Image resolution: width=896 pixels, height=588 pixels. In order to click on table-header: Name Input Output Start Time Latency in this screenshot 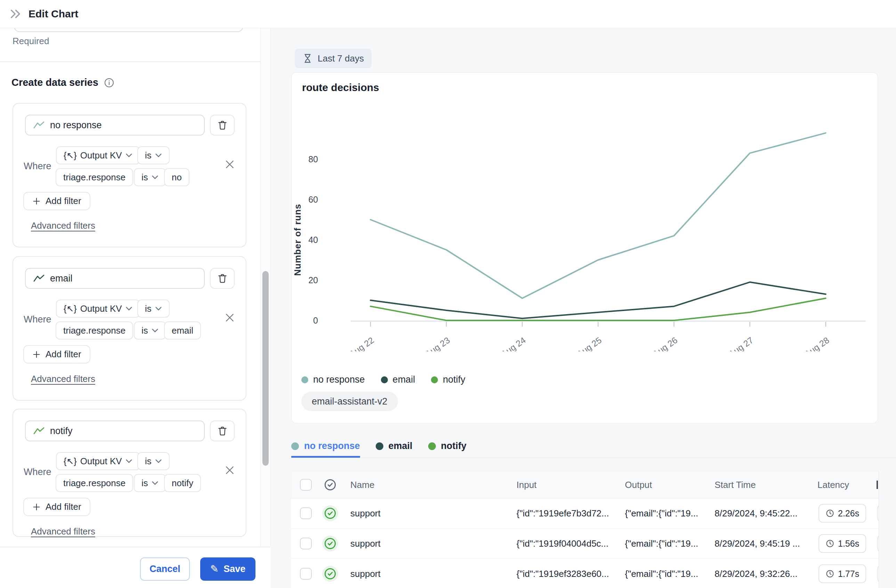, I will do `click(594, 485)`.